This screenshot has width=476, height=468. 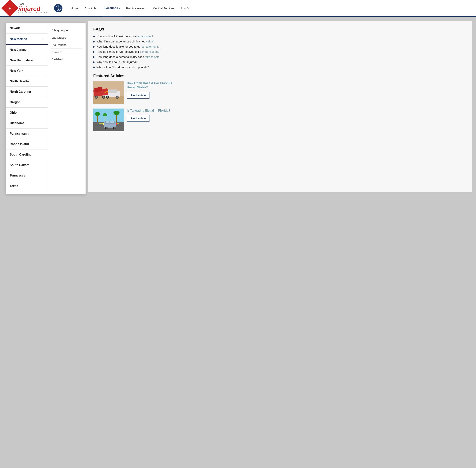 I want to click on accessibility-icon, so click(x=58, y=8).